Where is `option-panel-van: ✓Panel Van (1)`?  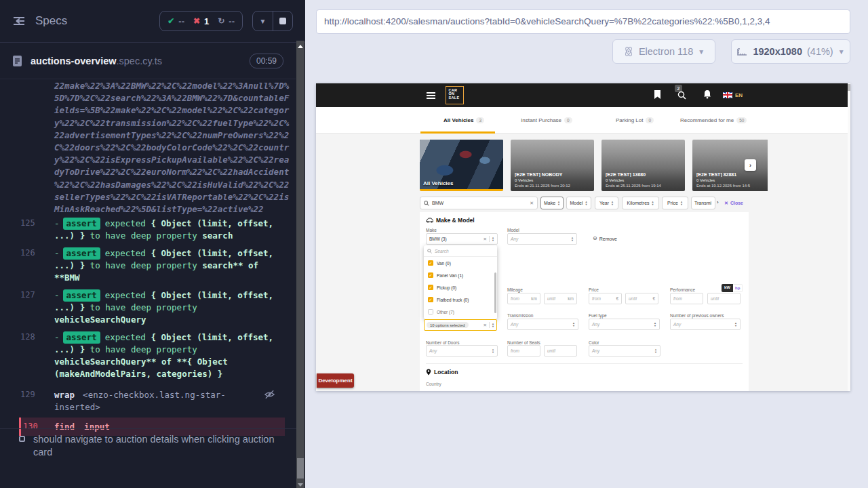 option-panel-van: ✓Panel Van (1) is located at coordinates (460, 275).